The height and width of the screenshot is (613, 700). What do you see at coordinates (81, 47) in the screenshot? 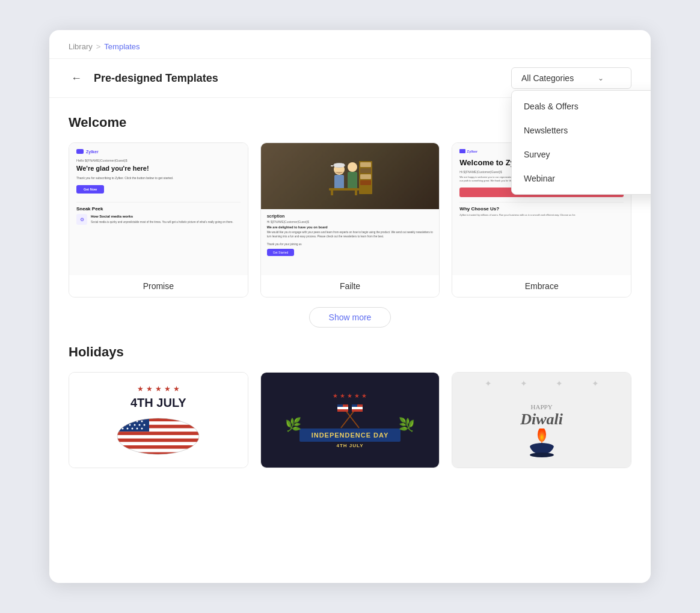
I see `breadcrumb-library: Library` at bounding box center [81, 47].